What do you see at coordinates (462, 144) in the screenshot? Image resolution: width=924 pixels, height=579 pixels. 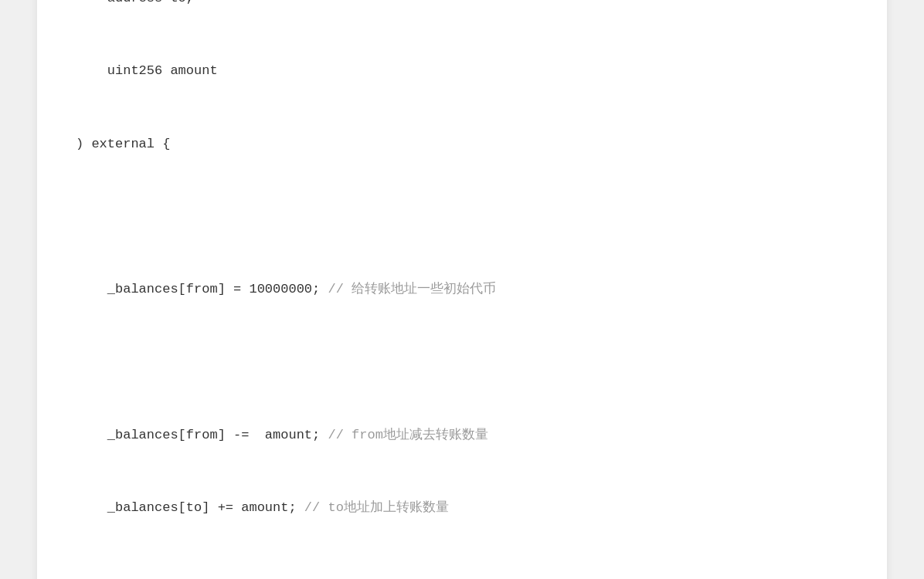 I see `line-6: ) external {` at bounding box center [462, 144].